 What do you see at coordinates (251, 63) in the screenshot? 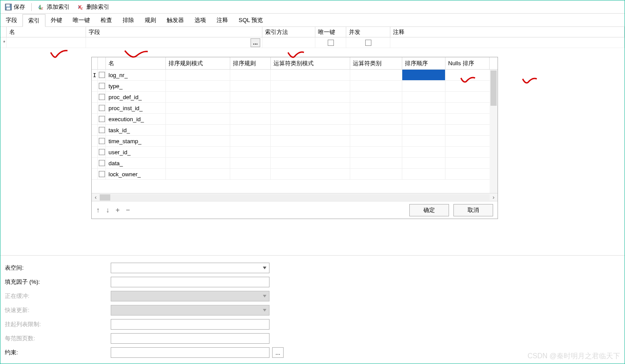
I see `dialog-col-coll: 排序规则` at bounding box center [251, 63].